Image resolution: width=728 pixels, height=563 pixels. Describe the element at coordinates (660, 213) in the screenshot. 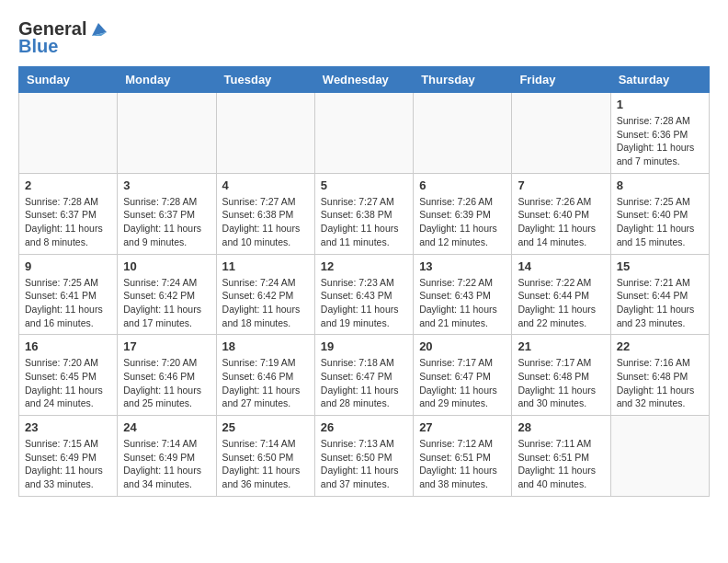

I see `calendar-cell: 8Sunrise: 7:25 AMSunset: 6:40 PMDaylight…` at that location.